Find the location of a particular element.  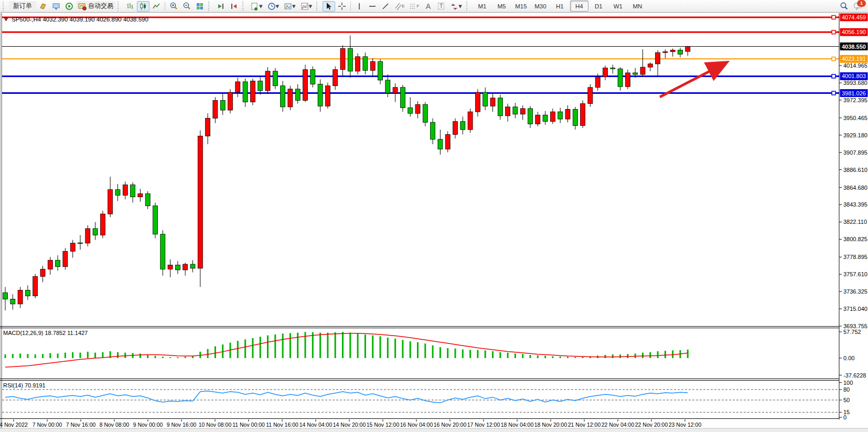

bar-chart-type-icon is located at coordinates (130, 6).